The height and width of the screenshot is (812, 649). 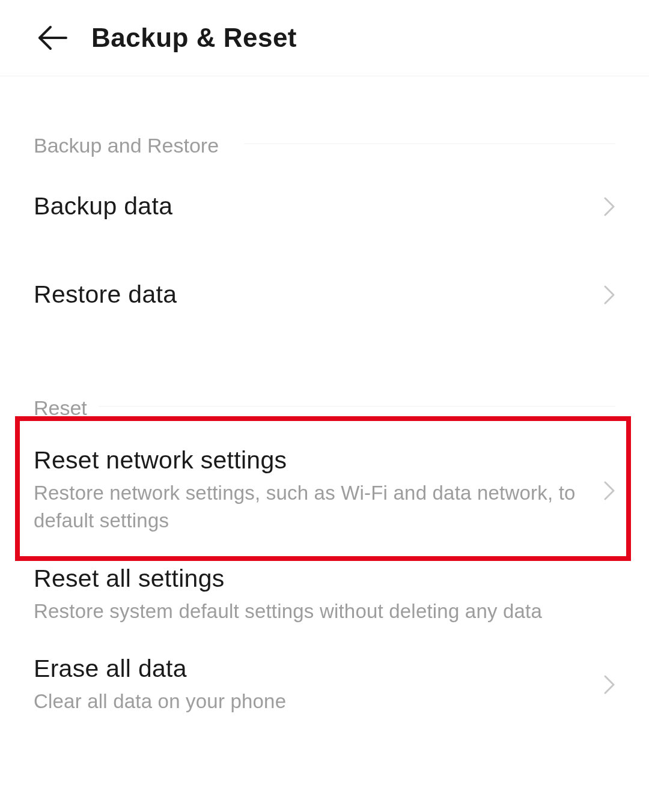 I want to click on list-item-title: Erase all data, so click(x=315, y=669).